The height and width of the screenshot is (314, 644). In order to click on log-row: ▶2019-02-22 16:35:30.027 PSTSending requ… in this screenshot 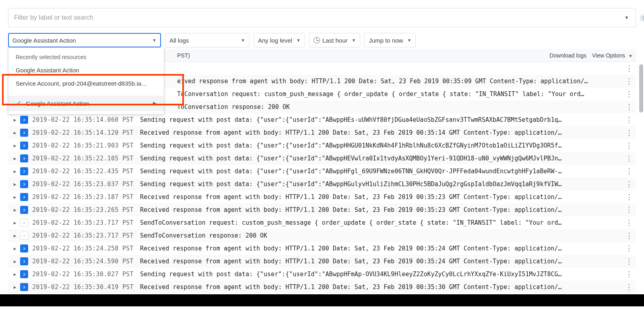, I will do `click(322, 274)`.